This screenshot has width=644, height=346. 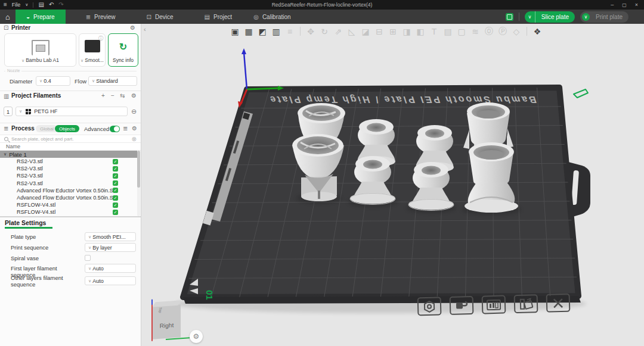 I want to click on flow-label: Flow, so click(x=80, y=81).